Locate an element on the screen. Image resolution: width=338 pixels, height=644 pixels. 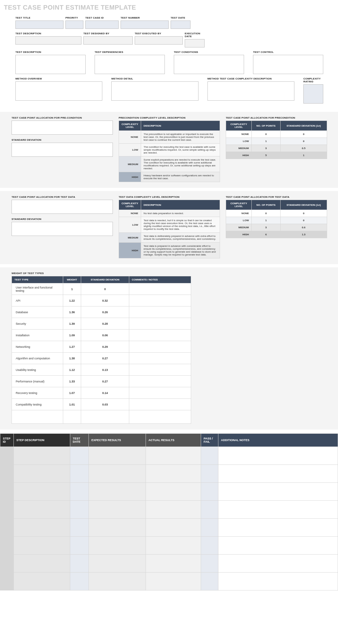
hdr2-label-1: TEST DESIGNED BY is located at coordinates (108, 33).